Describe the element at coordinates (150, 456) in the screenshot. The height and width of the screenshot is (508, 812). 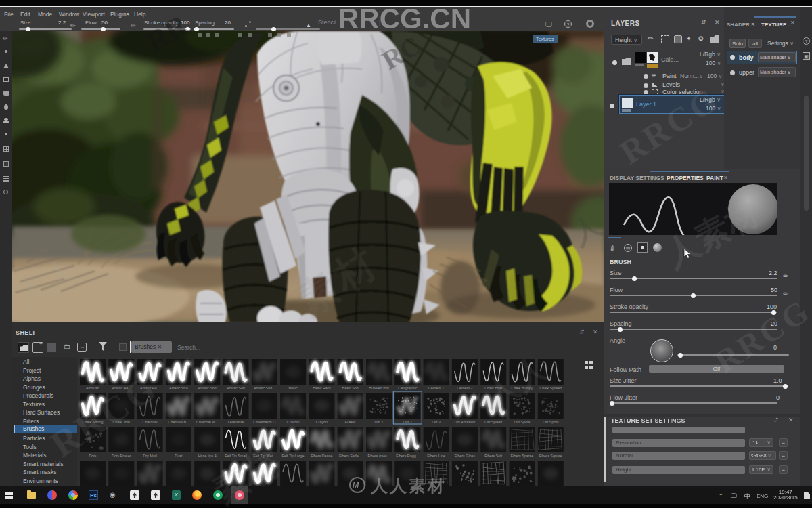
I see `svg-text: Dry Mud` at that location.